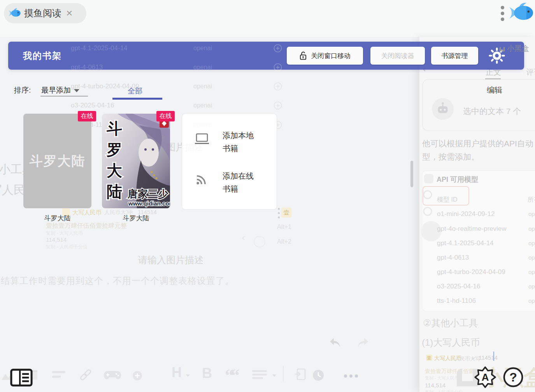 The width and height of the screenshot is (535, 392). What do you see at coordinates (456, 301) in the screenshot?
I see `panel-model: tts-1-hd-1106` at bounding box center [456, 301].